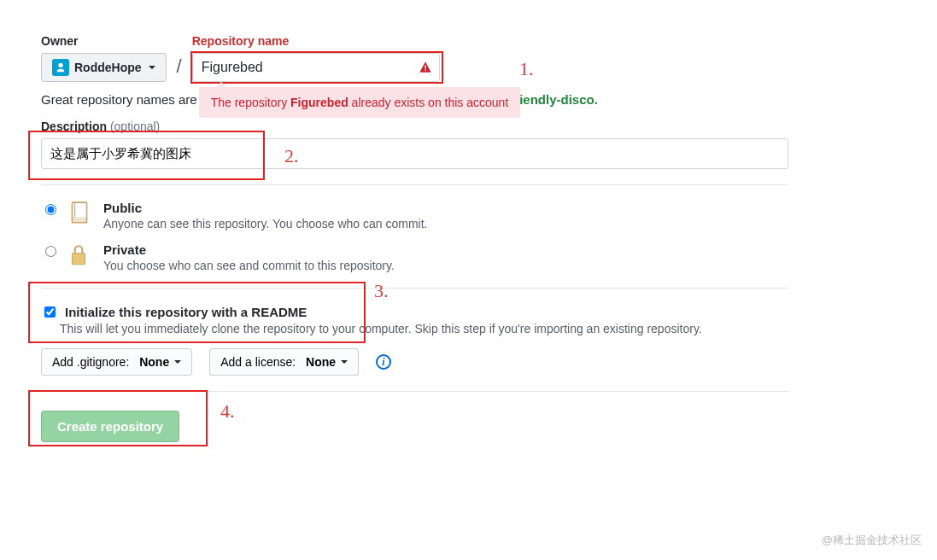 This screenshot has width=937, height=560. What do you see at coordinates (384, 362) in the screenshot?
I see `info-icon: i` at bounding box center [384, 362].